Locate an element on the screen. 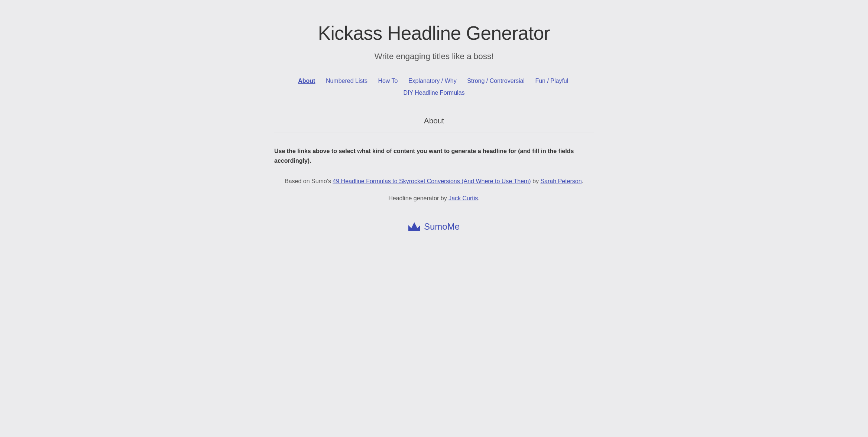 The width and height of the screenshot is (868, 437). author-link: Sarah Peterson is located at coordinates (561, 181).